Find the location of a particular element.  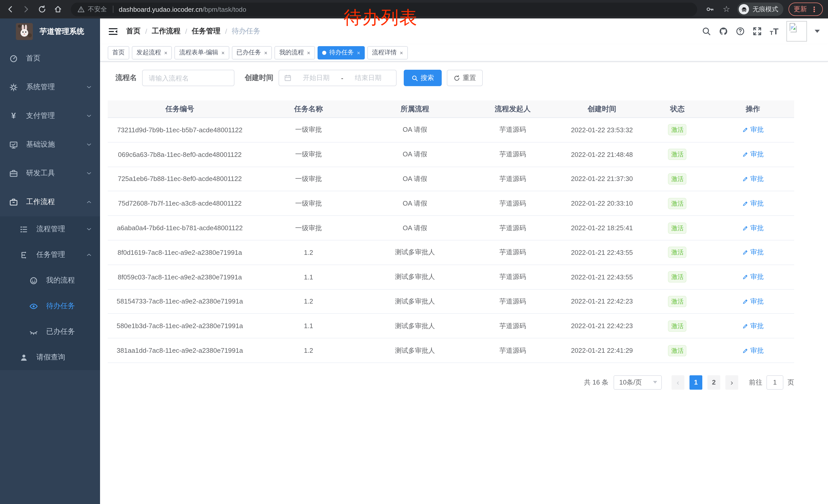

breadcrumb-item: 工作流程 is located at coordinates (166, 31).